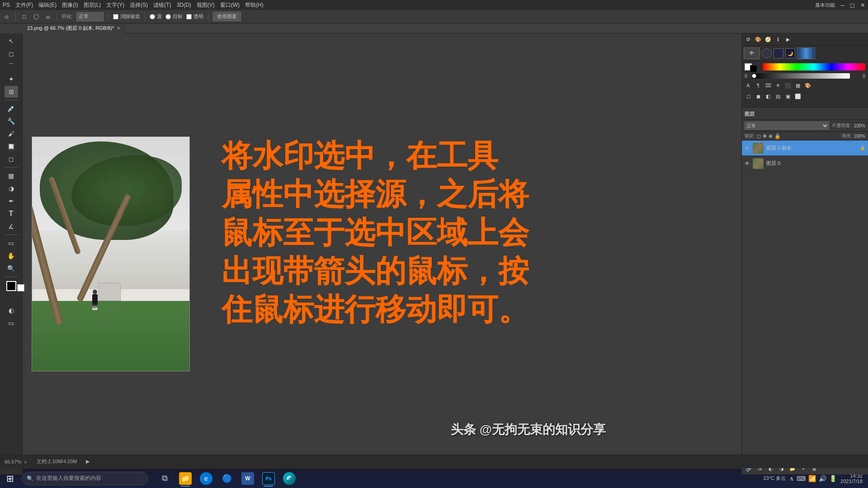  Describe the element at coordinates (6, 5) in the screenshot. I see `menu-ps: PS` at that location.